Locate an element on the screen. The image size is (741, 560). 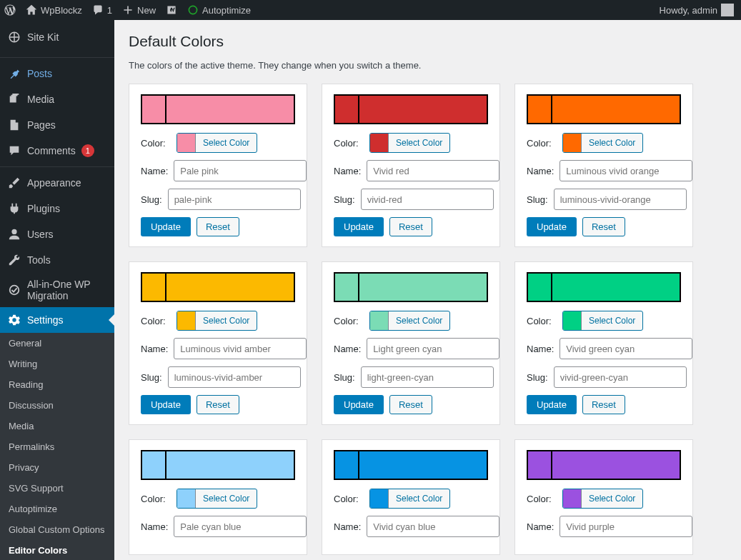
slug-row: Slug: is located at coordinates (218, 377).